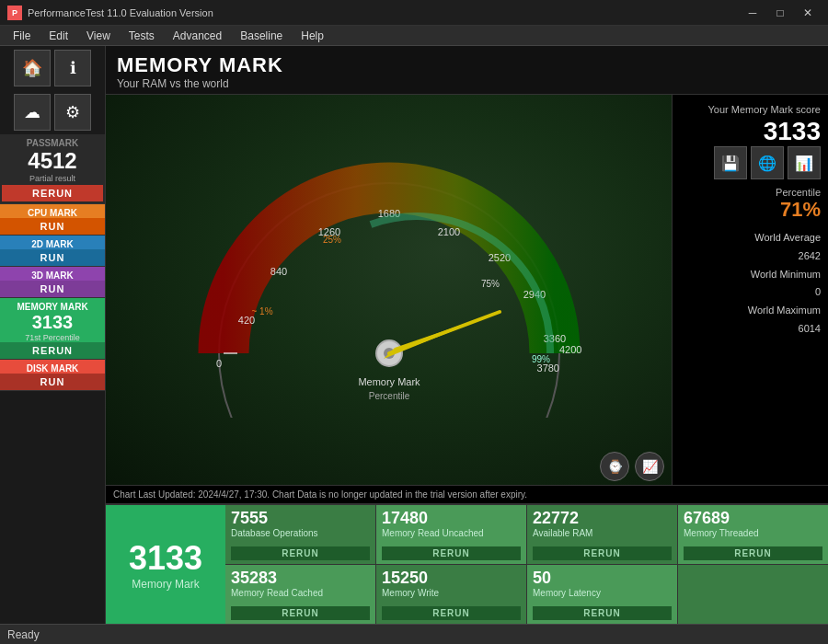 The image size is (828, 644). Describe the element at coordinates (767, 163) in the screenshot. I see `score-icon-row: 💾 🌐 📊` at that location.